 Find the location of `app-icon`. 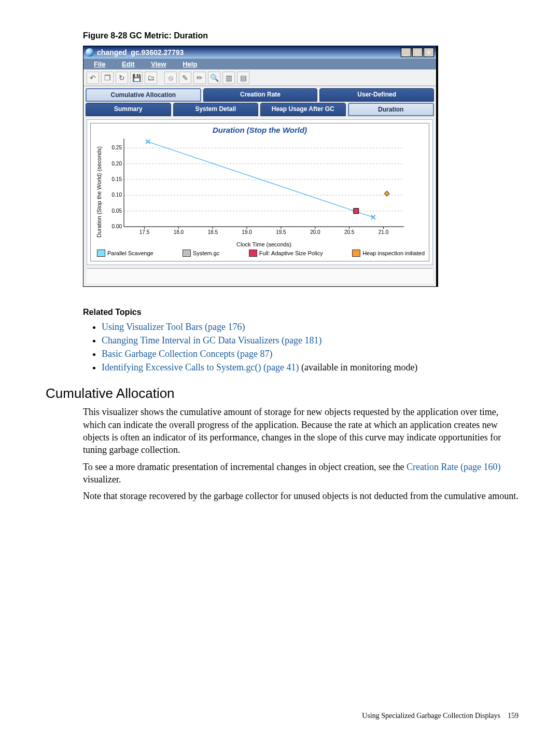

app-icon is located at coordinates (90, 52).